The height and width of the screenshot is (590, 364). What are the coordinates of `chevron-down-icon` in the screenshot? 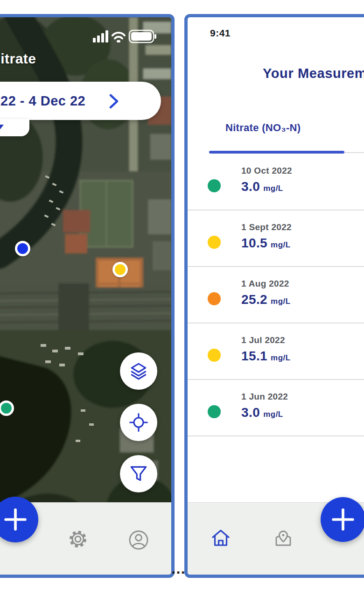 It's located at (2, 128).